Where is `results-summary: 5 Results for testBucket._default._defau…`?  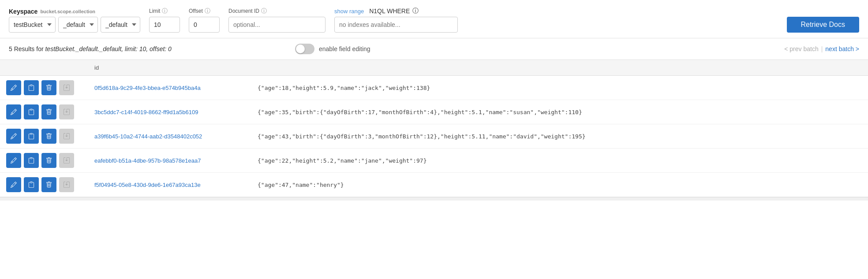
results-summary: 5 Results for testBucket._default._defau… is located at coordinates (90, 49).